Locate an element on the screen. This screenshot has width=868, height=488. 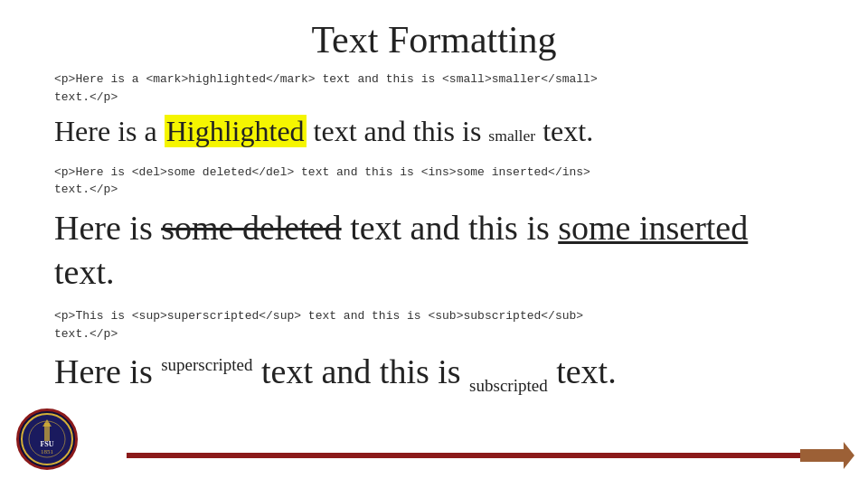
demo-highlight-suffix: text. is located at coordinates (564, 131).